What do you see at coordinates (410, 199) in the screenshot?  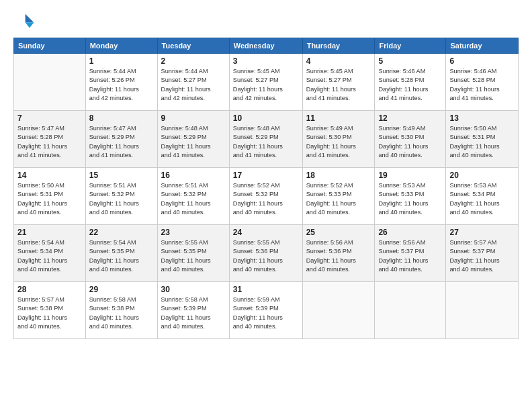 I see `day-info: Sunrise: 5:53 AMSunset: 5:33 PMDaylight:…` at bounding box center [410, 199].